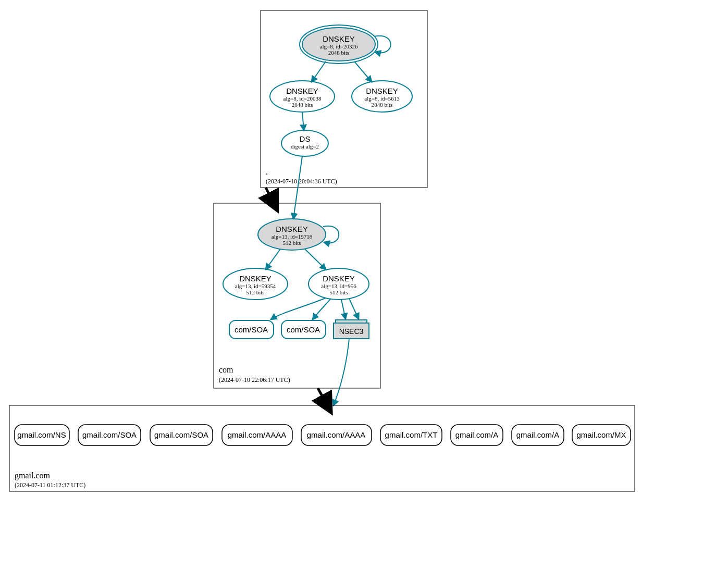 The image size is (728, 570). Describe the element at coordinates (292, 234) in the screenshot. I see `node-com-ksk: DNSKEY alg=13, id=19718 512 bits` at that location.